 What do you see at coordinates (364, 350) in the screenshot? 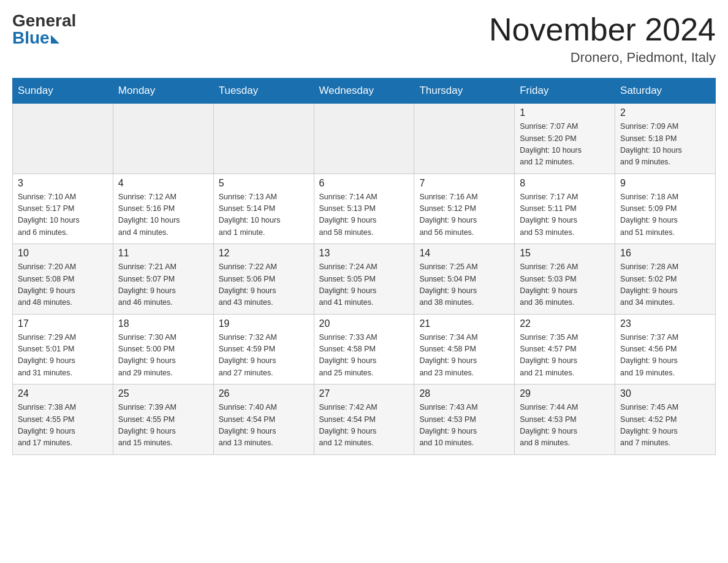
I see `calendar-week-row: 17Sunrise: 7:29 AM Sunset: 5:01 PM Dayli…` at bounding box center [364, 350].